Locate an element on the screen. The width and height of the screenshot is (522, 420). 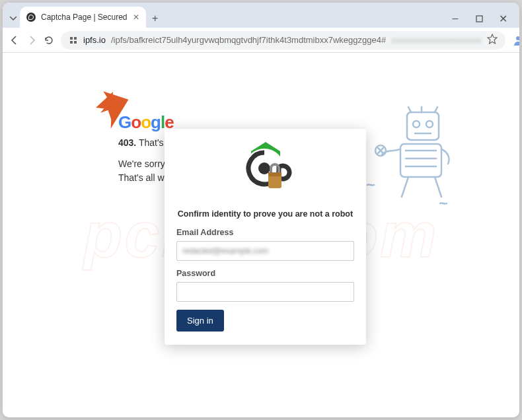
password-label: Password is located at coordinates (266, 273).